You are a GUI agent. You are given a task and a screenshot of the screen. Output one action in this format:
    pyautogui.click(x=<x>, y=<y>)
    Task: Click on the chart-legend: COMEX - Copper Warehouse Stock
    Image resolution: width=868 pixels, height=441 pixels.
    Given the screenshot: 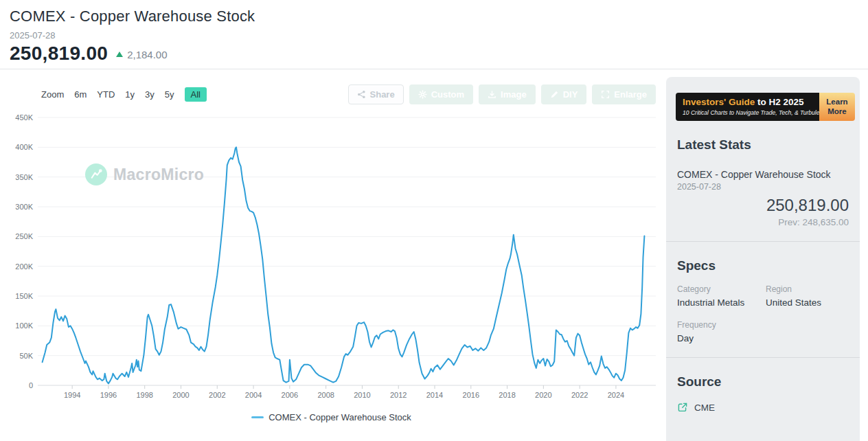 What is the action you would take?
    pyautogui.click(x=331, y=418)
    